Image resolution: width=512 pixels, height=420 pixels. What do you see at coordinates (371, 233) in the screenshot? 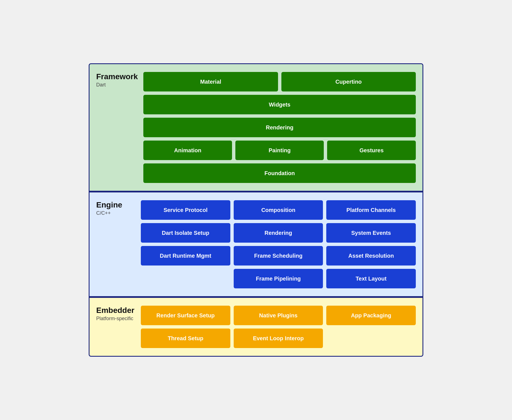
I see `engine-system-events: System Events` at bounding box center [371, 233].